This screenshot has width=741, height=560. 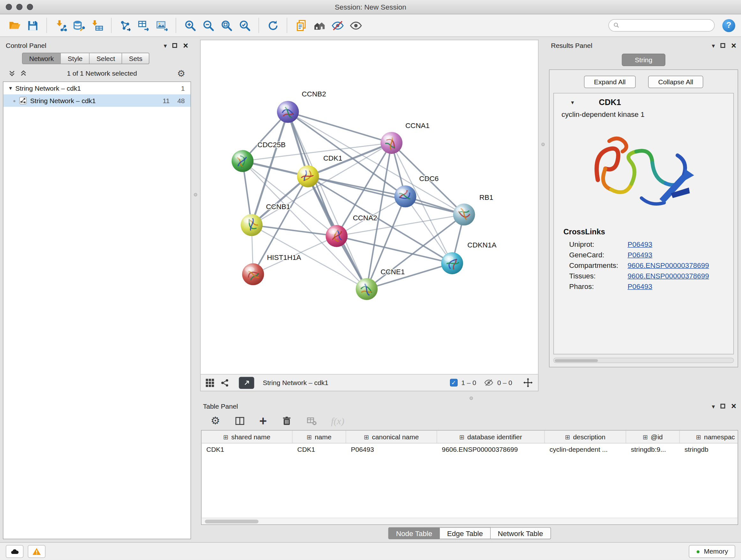 What do you see at coordinates (320, 25) in the screenshot?
I see `home-button` at bounding box center [320, 25].